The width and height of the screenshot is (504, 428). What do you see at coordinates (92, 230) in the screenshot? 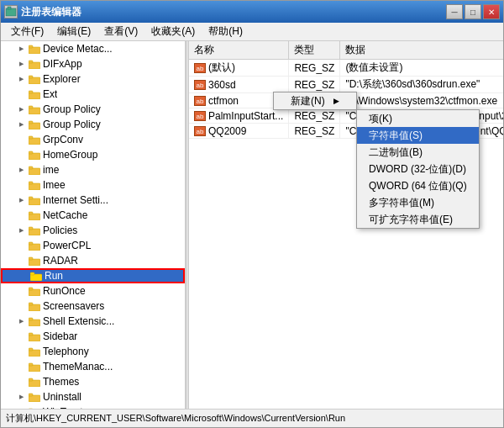
I see `tree-item: Policies` at bounding box center [92, 230].